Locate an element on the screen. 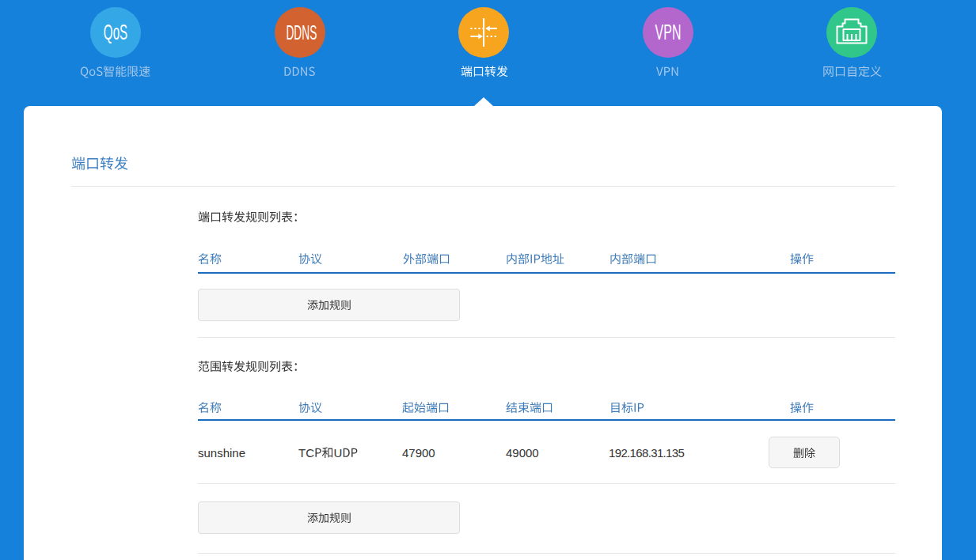 This screenshot has height=560, width=976. svg-text: 192.168.31.135 is located at coordinates (646, 452).